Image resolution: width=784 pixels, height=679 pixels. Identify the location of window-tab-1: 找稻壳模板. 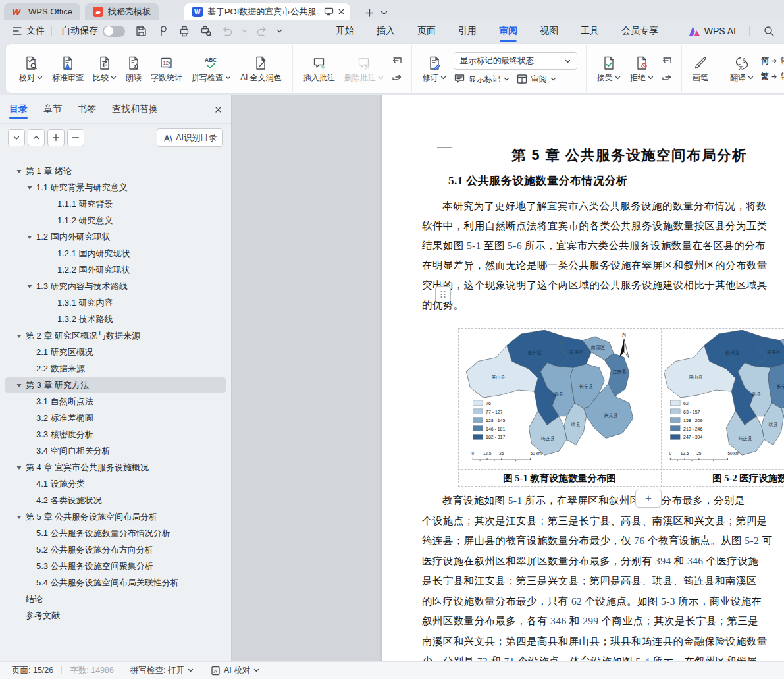
(122, 12).